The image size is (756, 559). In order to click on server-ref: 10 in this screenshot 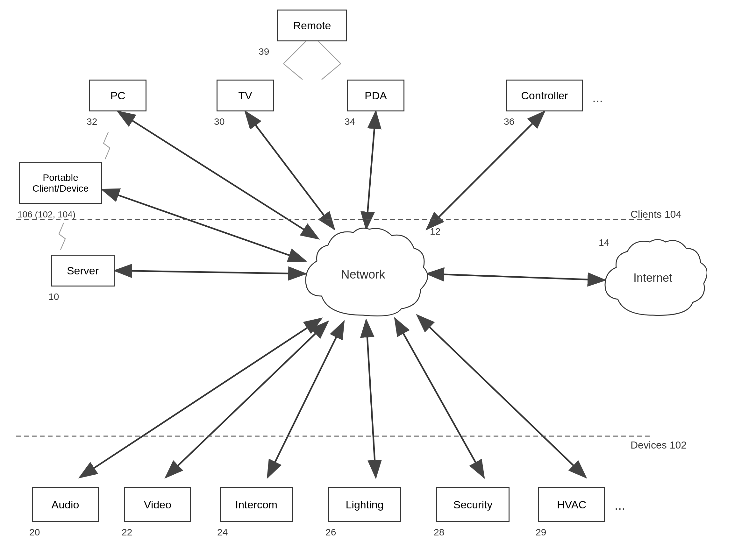, I will do `click(53, 297)`.